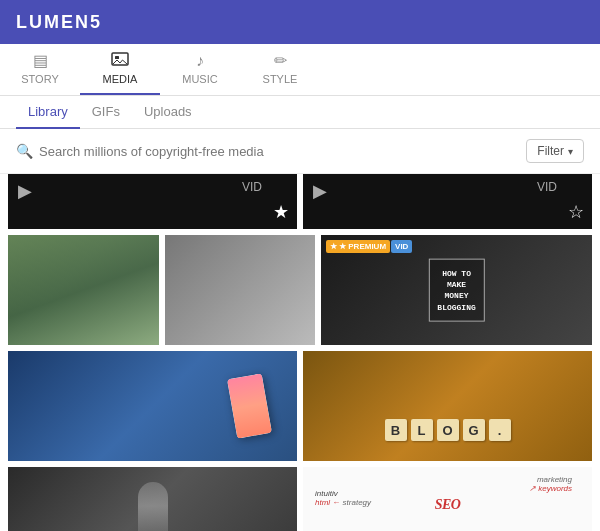 Image resolution: width=600 pixels, height=531 pixels. Describe the element at coordinates (40, 79) in the screenshot. I see `tab-story-label: STORY` at that location.